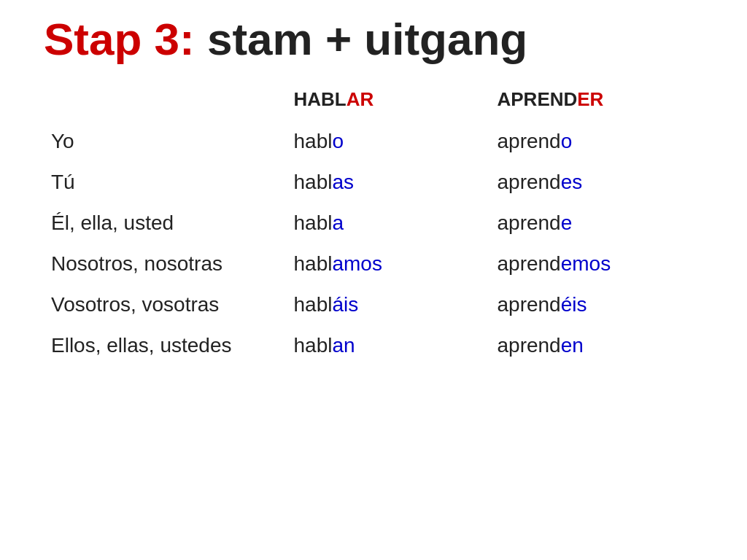  What do you see at coordinates (374, 346) in the screenshot?
I see `table-row: Ellos, ellas, ustedeshablanaprenden` at bounding box center [374, 346].